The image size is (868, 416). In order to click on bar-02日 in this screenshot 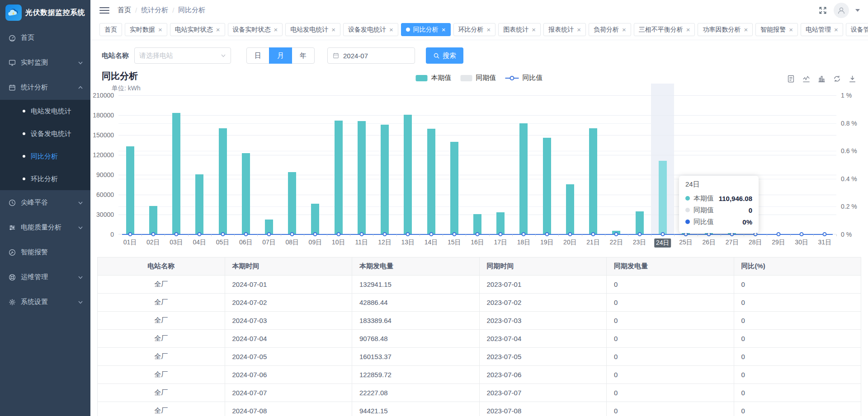, I will do `click(153, 220)`.